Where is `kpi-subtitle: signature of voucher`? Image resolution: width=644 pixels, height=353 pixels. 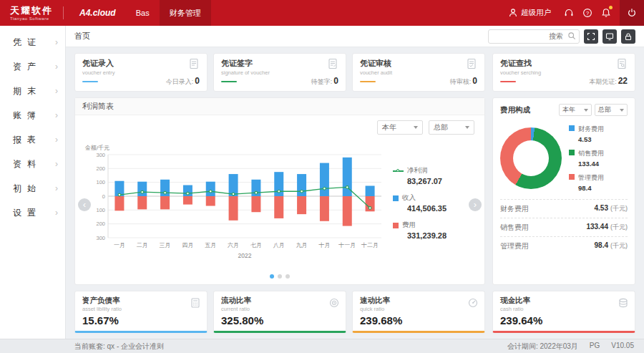
kpi-subtitle: signature of voucher is located at coordinates (245, 73).